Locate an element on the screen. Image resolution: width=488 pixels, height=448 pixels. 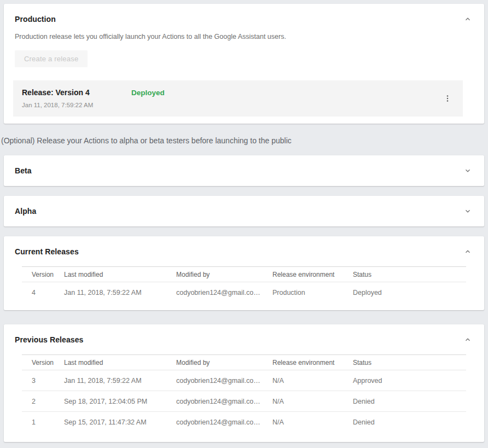
cell-status: Deployed is located at coordinates (409, 293).